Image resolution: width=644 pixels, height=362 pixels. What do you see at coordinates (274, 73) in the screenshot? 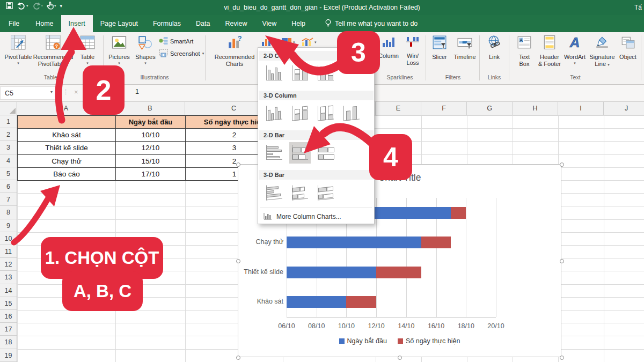
I see `menu-item-clustered-column` at bounding box center [274, 73].